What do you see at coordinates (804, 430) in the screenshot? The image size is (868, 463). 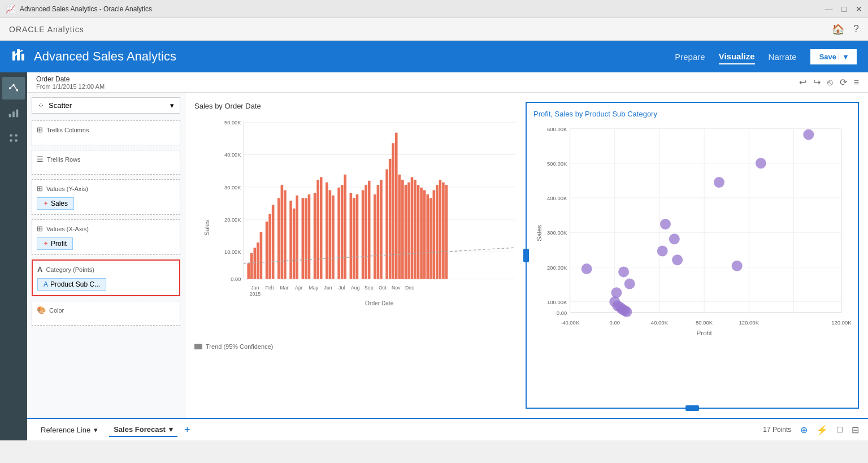 I see `analytics-icon: ⊕` at bounding box center [804, 430].